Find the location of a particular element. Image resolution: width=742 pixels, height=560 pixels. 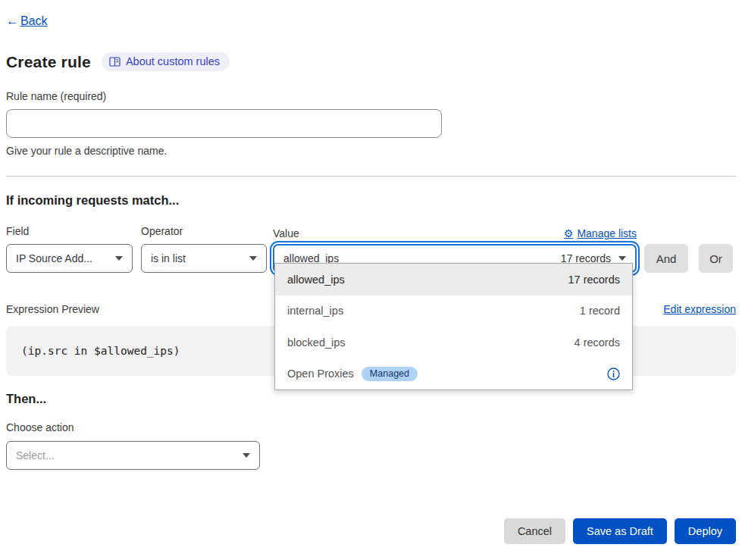

footer-actions: Cancel Save as Draft Deploy is located at coordinates (620, 531).